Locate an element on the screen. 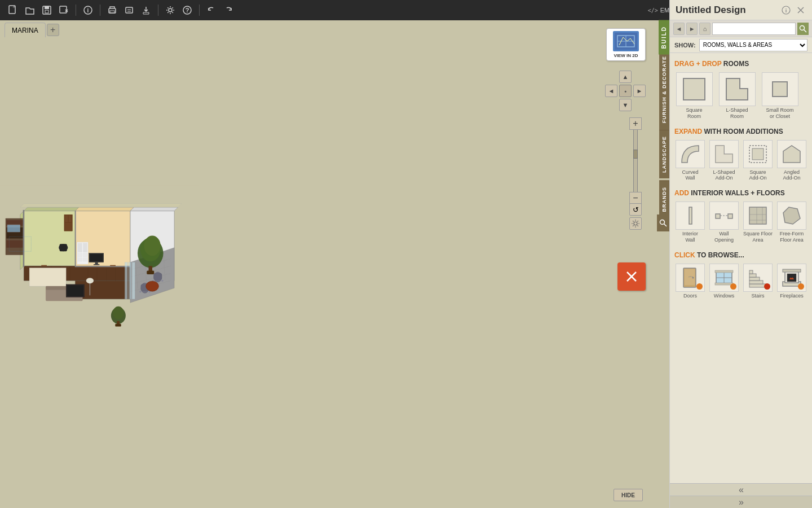  cancel-action-button is located at coordinates (632, 277).